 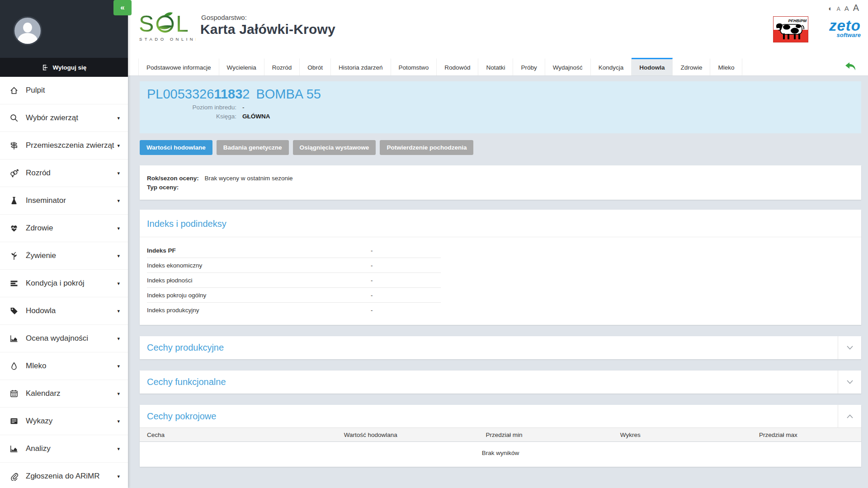 What do you see at coordinates (850, 417) in the screenshot?
I see `chevron-up-icon` at bounding box center [850, 417].